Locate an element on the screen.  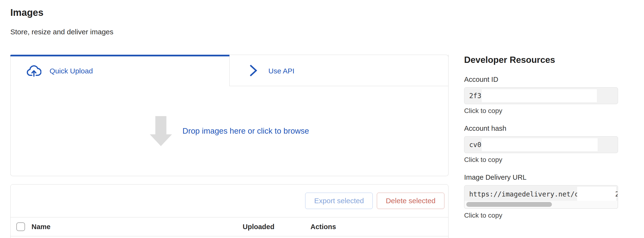
column-header-actions: Actions is located at coordinates (323, 227).